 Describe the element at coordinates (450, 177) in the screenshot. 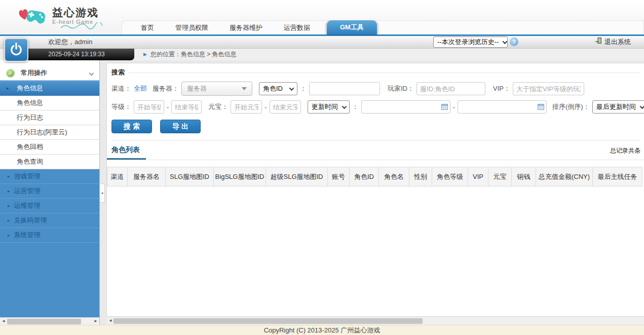

I see `col-role-level: 角色等级` at that location.